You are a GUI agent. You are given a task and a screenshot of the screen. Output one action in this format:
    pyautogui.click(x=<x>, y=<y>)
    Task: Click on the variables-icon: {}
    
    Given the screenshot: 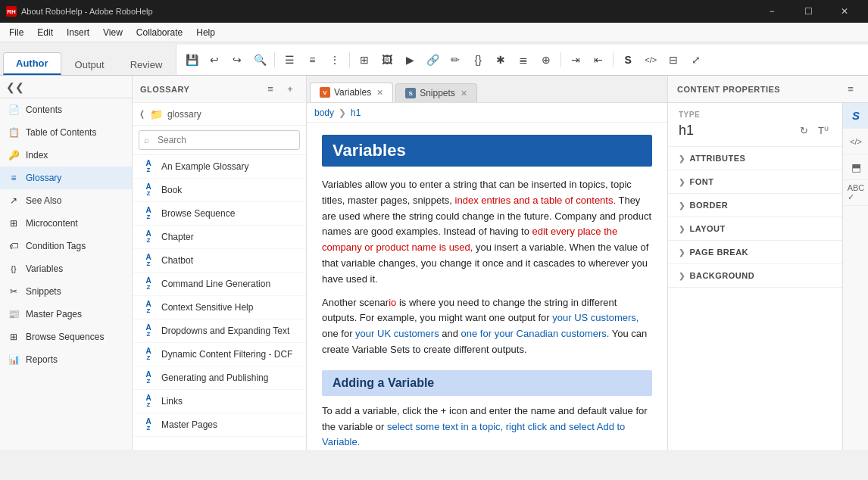 What is the action you would take?
    pyautogui.click(x=14, y=269)
    